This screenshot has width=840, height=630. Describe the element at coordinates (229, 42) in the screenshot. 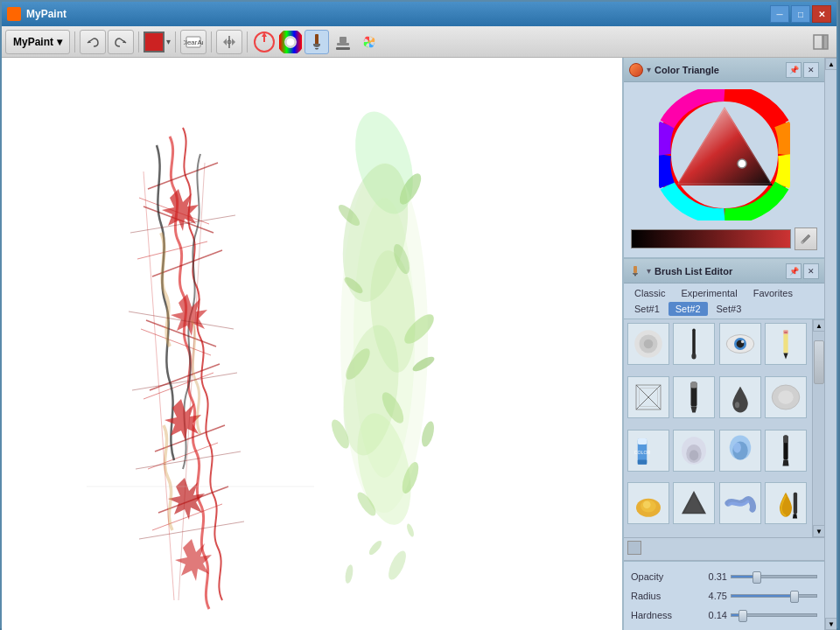

I see `symmetry-button` at that location.